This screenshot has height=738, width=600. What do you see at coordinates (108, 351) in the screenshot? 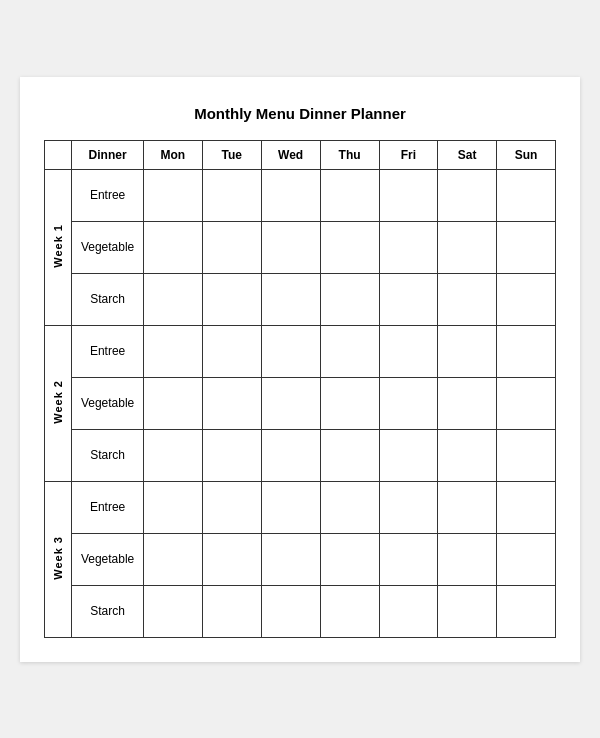
I see `week-2-entree-label: Entree` at bounding box center [108, 351].